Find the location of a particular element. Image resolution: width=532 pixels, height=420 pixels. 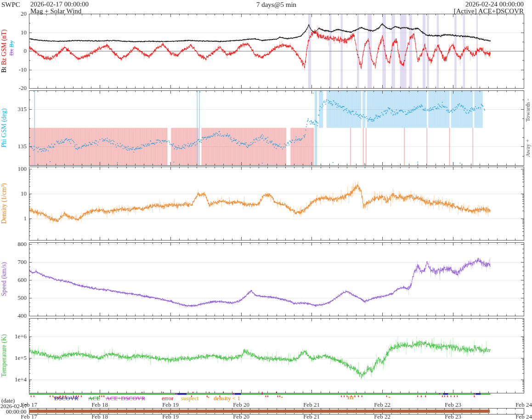

bt-label: Bt is located at coordinates (4, 70).